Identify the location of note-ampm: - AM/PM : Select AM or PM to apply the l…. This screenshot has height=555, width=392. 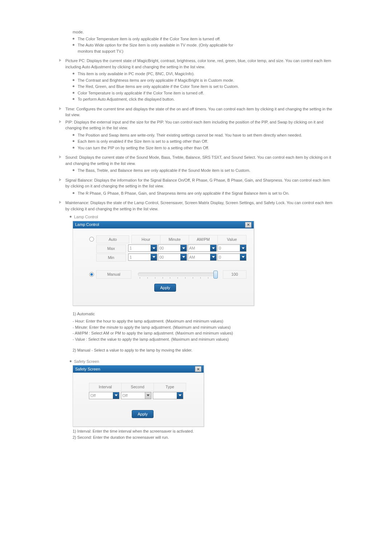
(203, 333).